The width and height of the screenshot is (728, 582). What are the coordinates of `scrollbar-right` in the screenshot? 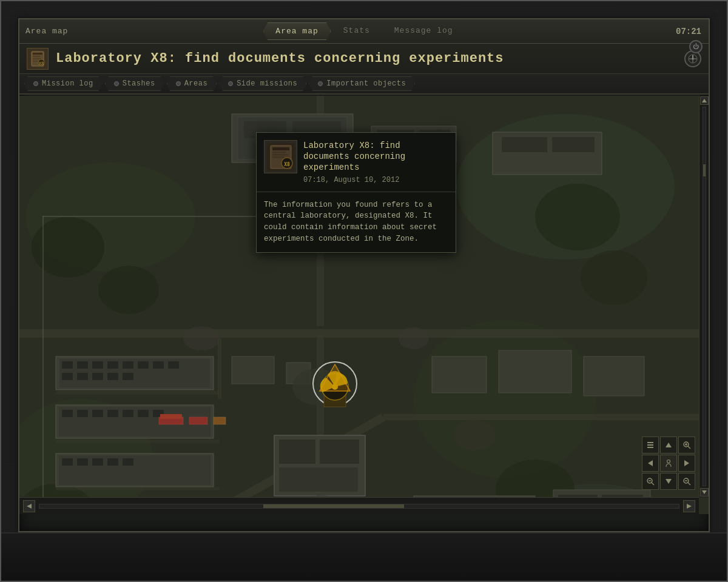 It's located at (704, 296).